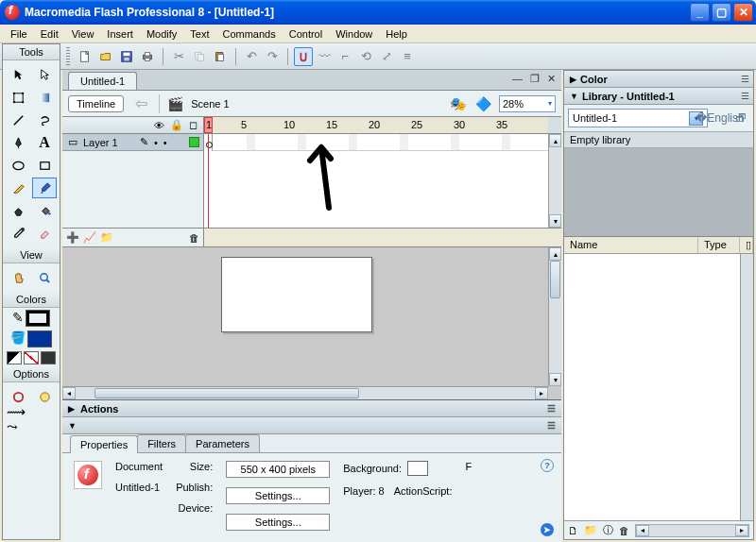  I want to click on layer-name: Layer 1, so click(100, 143).